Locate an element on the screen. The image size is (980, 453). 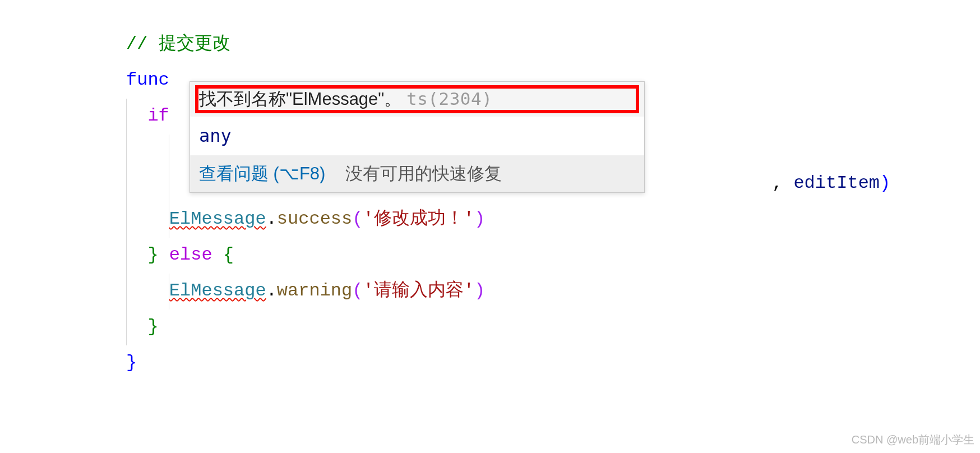
code-line: // 提交更改 is located at coordinates (553, 45).